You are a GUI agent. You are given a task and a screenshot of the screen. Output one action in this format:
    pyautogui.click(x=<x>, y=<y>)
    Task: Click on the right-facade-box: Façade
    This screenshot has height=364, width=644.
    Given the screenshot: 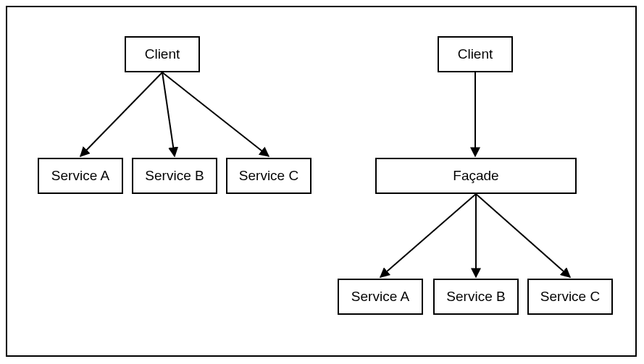 What is the action you would take?
    pyautogui.click(x=476, y=176)
    